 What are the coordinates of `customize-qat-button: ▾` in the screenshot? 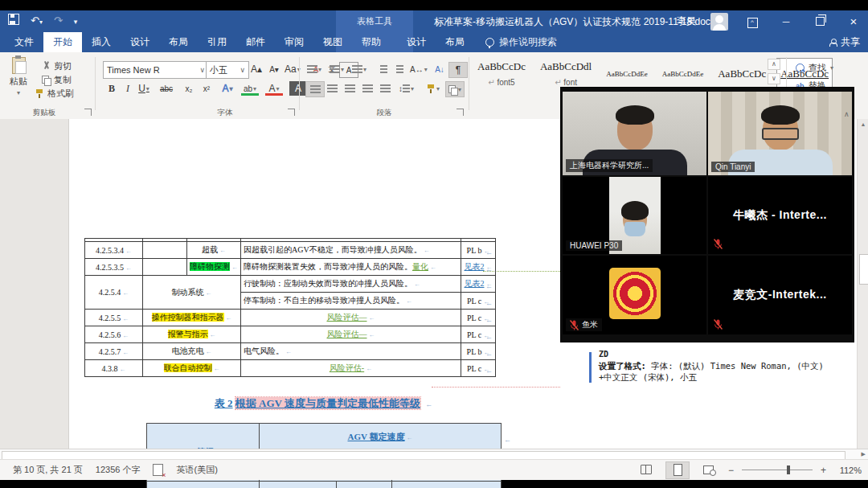 It's located at (76, 21).